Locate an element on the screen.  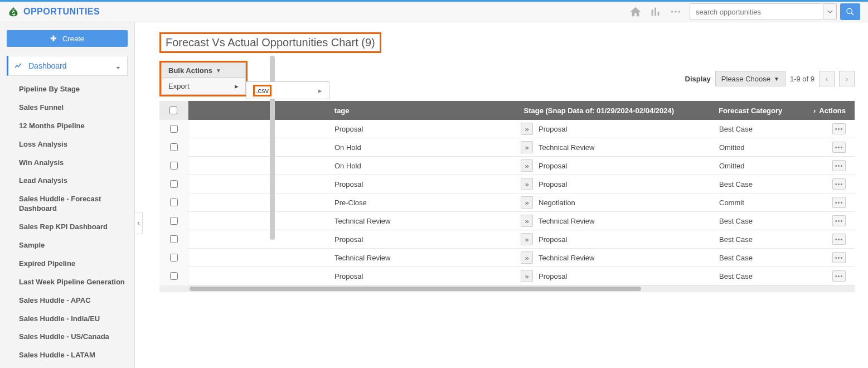
sidebar: ✚ Create Dashboard ⌄ Pipeline By StageSa… is located at coordinates (67, 195).